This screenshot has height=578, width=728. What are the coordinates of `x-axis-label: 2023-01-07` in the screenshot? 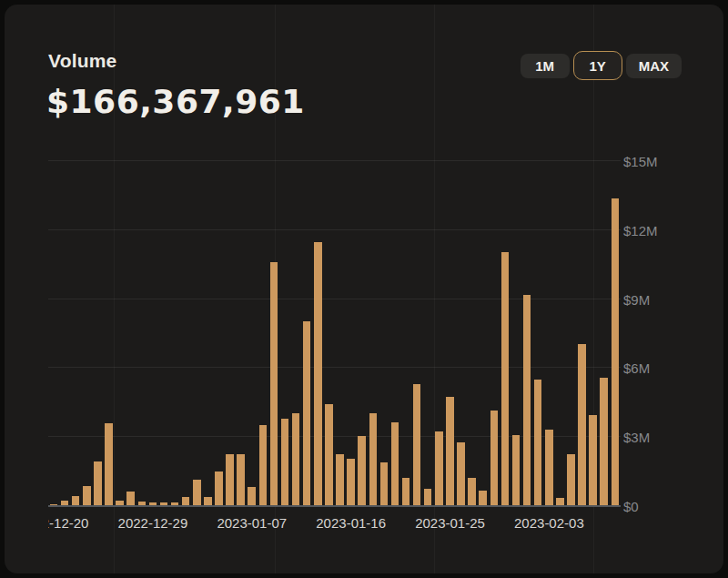 It's located at (251, 522).